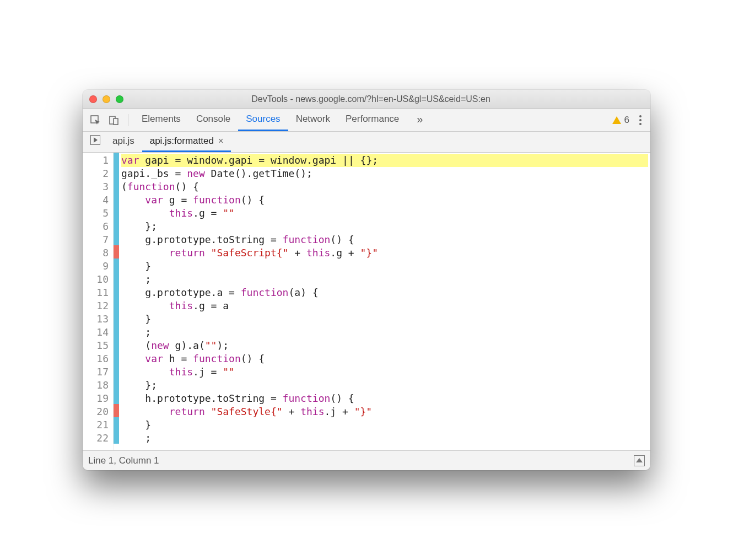 This screenshot has width=733, height=560. What do you see at coordinates (97, 253) in the screenshot?
I see `line-number: 8` at bounding box center [97, 253].